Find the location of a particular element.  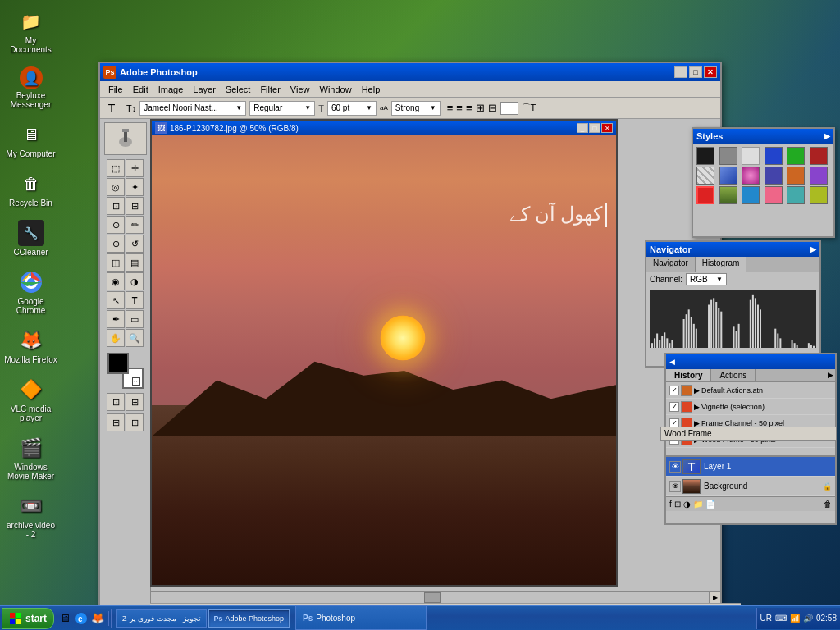

style-swatch-purple is located at coordinates (819, 176).